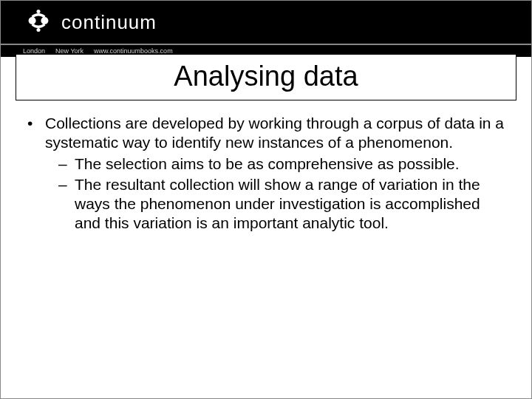 Image resolution: width=532 pixels, height=399 pixels. I want to click on continuum-logo-icon, so click(38, 22).